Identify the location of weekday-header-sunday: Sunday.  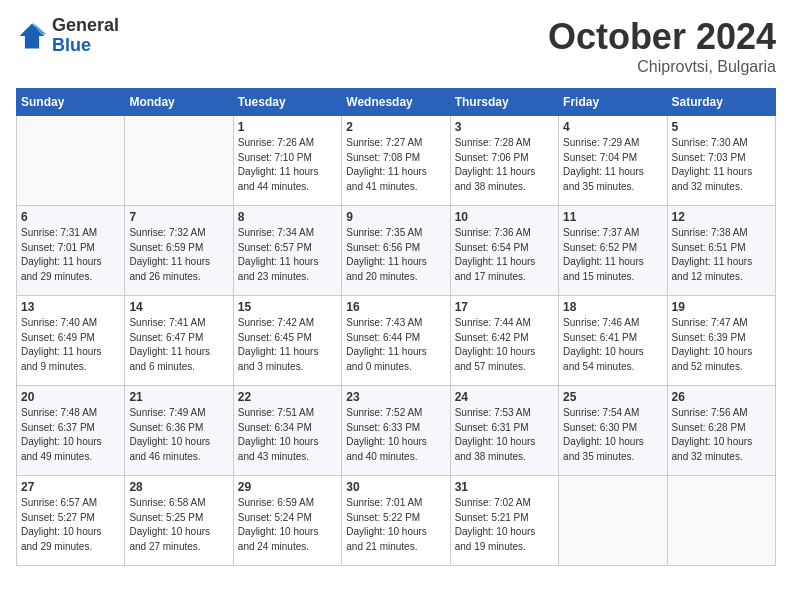
(71, 102).